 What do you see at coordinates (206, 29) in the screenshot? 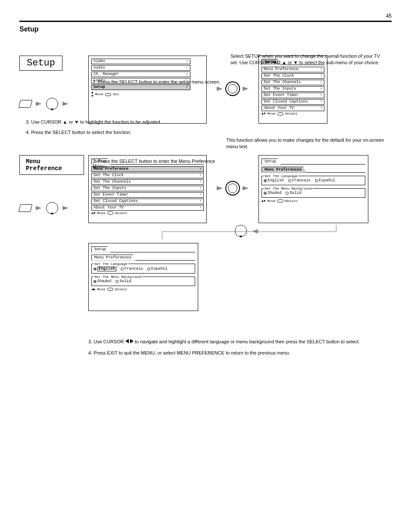
I see `page-title: Setup` at bounding box center [206, 29].